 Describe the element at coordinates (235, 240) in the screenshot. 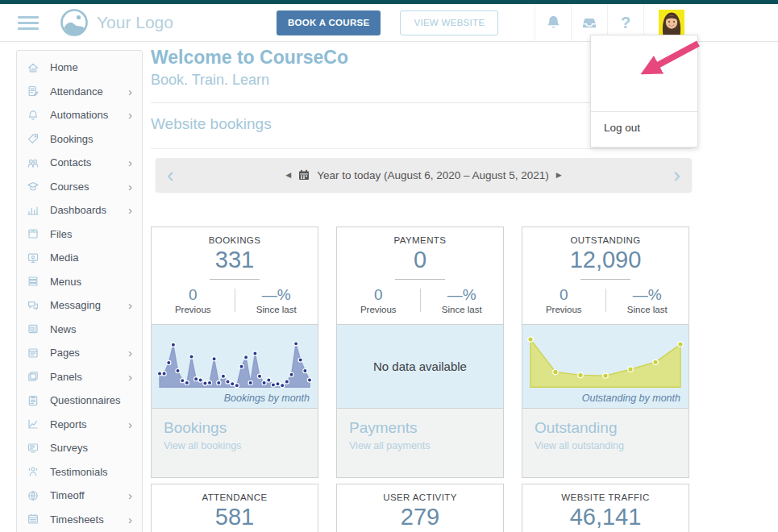

I see `card-title: BOOKINGS` at that location.